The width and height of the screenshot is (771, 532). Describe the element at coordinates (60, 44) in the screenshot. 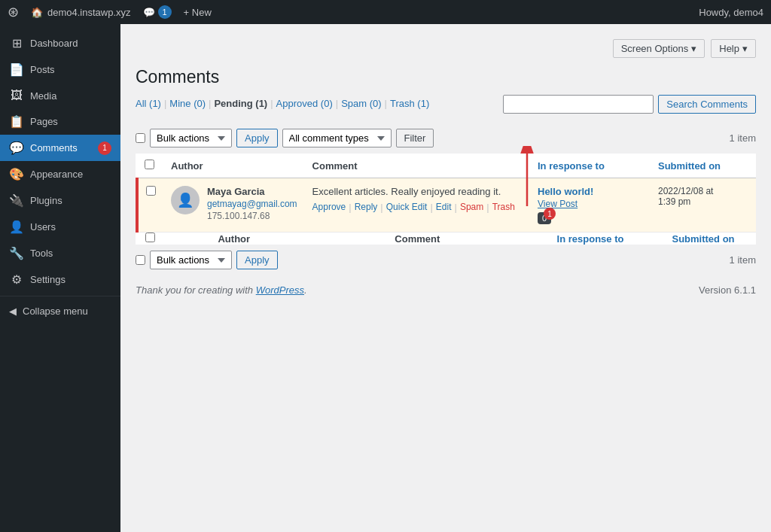

I see `sidebar-item-dashboard: ⊞ Dashboard` at that location.